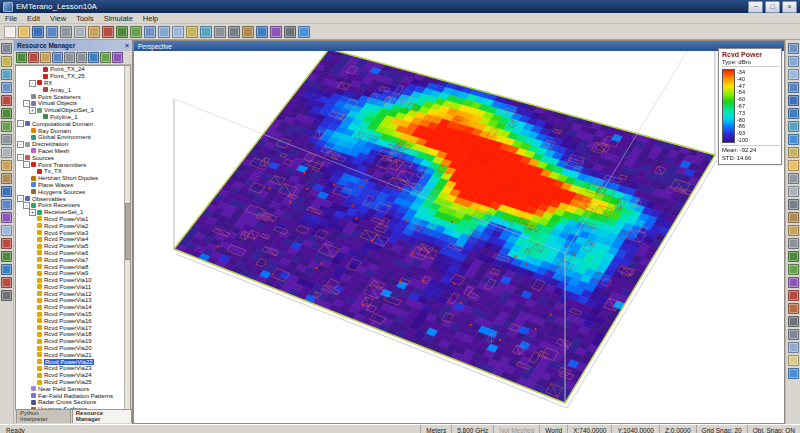 This screenshot has height=433, width=800. What do you see at coordinates (794, 270) in the screenshot?
I see `section-view-icon` at bounding box center [794, 270].